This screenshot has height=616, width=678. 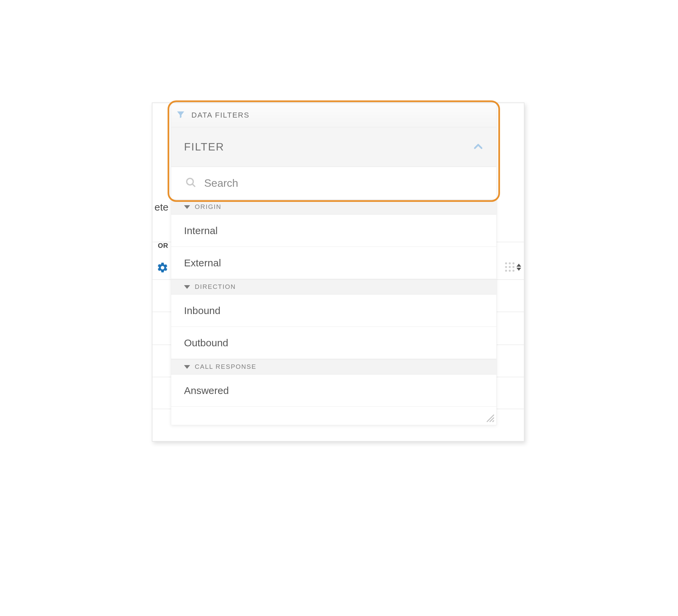 I want to click on filter-option-outbound: Outbound, so click(x=334, y=343).